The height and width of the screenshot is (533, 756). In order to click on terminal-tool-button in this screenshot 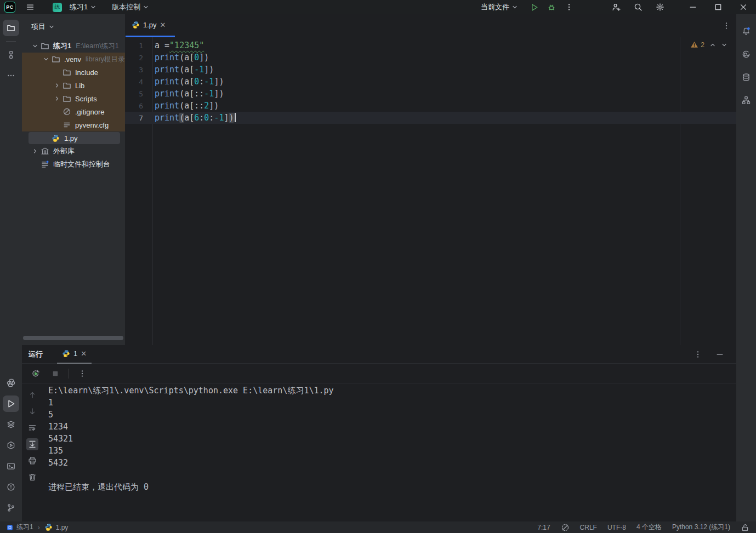, I will do `click(11, 466)`.